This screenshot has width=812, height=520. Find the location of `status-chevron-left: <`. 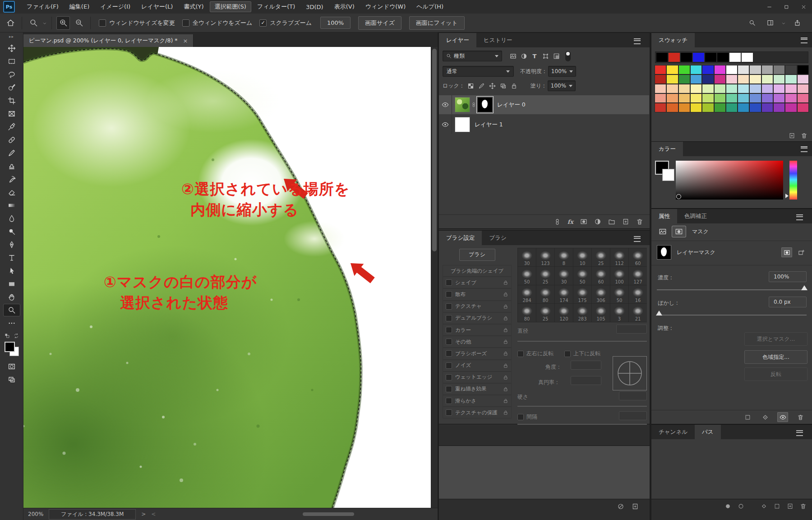

status-chevron-left: < is located at coordinates (153, 514).